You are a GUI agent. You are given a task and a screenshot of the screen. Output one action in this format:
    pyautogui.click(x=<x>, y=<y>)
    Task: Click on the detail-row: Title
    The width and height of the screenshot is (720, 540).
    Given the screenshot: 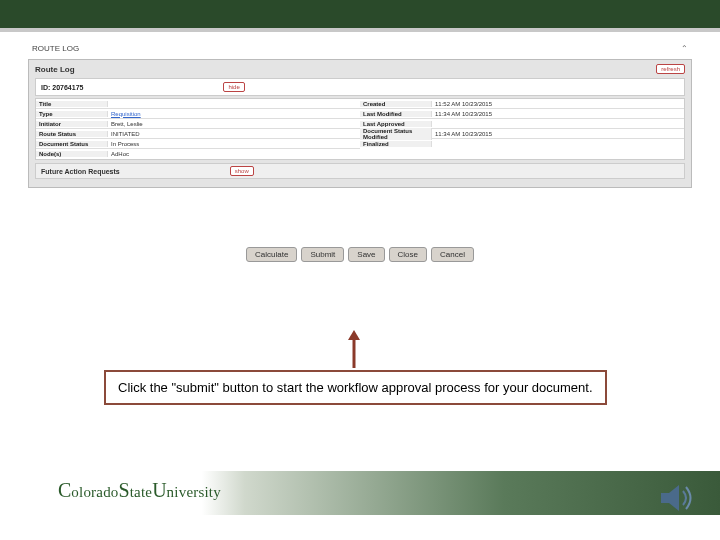 What is the action you would take?
    pyautogui.click(x=198, y=104)
    